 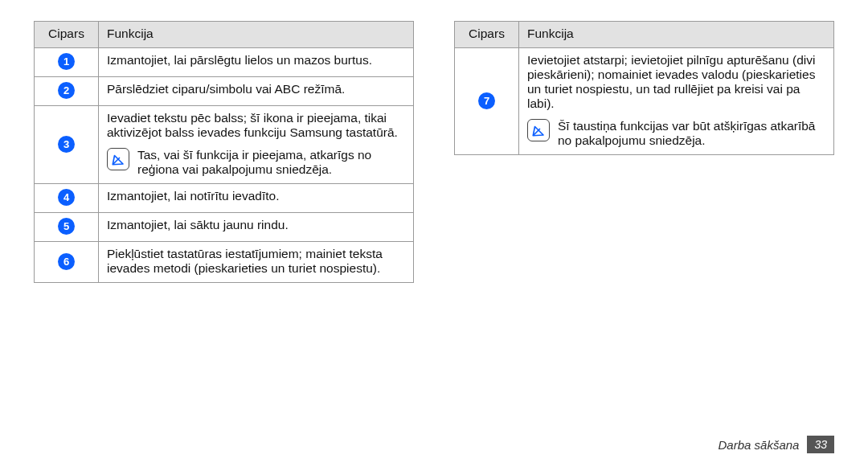 What do you see at coordinates (256, 227) in the screenshot?
I see `row-body-cell: Izmantojiet, lai sāktu jaunu rindu.` at bounding box center [256, 227].